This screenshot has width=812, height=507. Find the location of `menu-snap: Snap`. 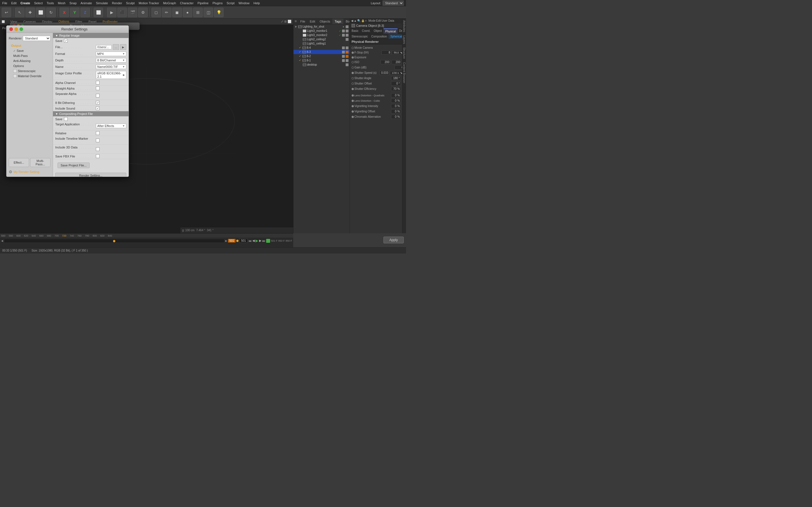

menu-snap: Snap is located at coordinates (73, 3).